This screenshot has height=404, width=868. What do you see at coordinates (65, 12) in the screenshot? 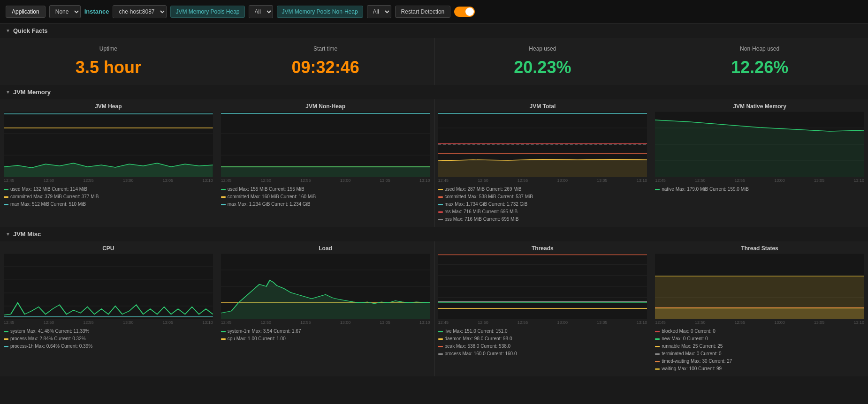
I see `none-select: None` at bounding box center [65, 12].